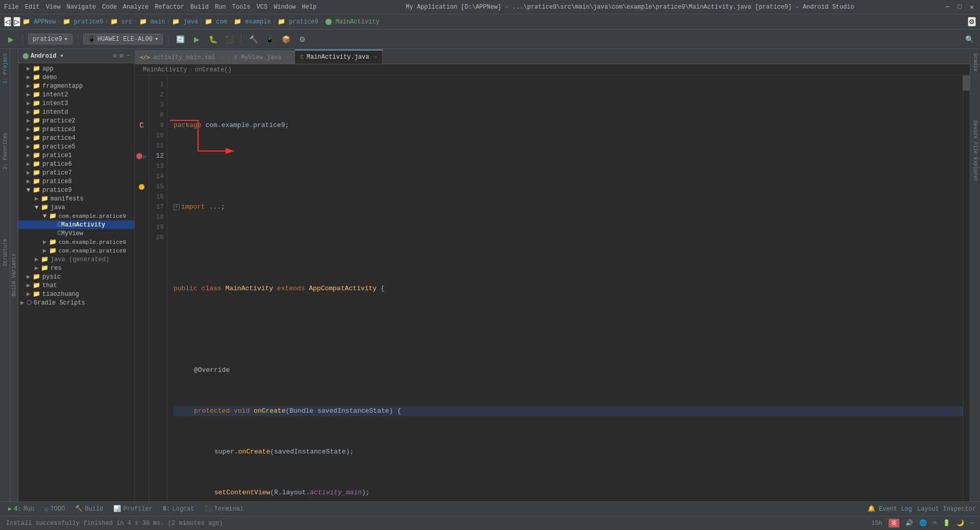  What do you see at coordinates (11, 39) in the screenshot?
I see `run-button: ▶` at bounding box center [11, 39].